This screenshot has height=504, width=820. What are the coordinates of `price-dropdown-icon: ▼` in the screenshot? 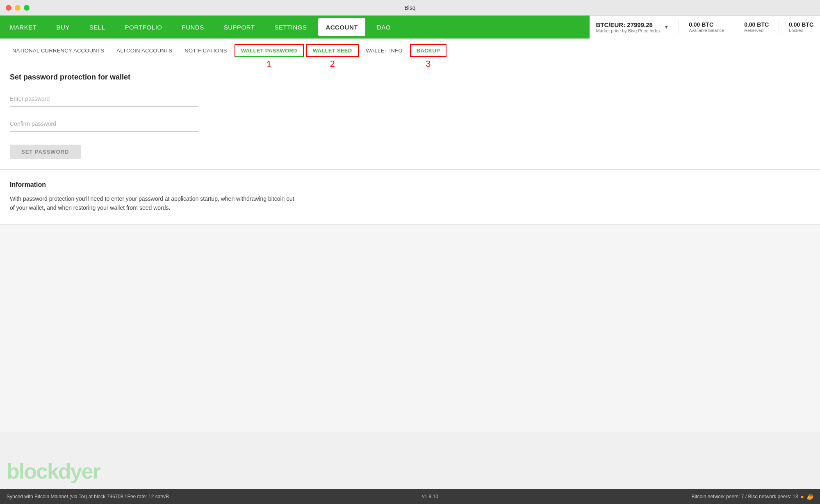 It's located at (666, 27).